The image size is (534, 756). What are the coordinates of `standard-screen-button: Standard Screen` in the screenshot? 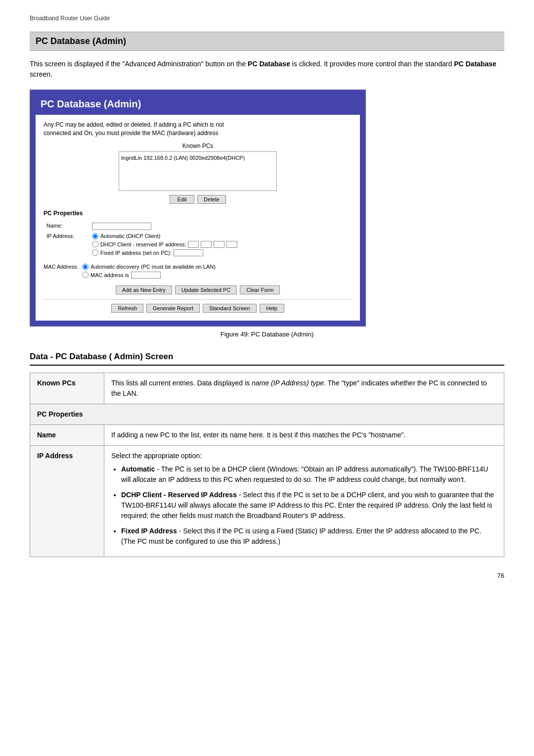 It's located at (229, 308).